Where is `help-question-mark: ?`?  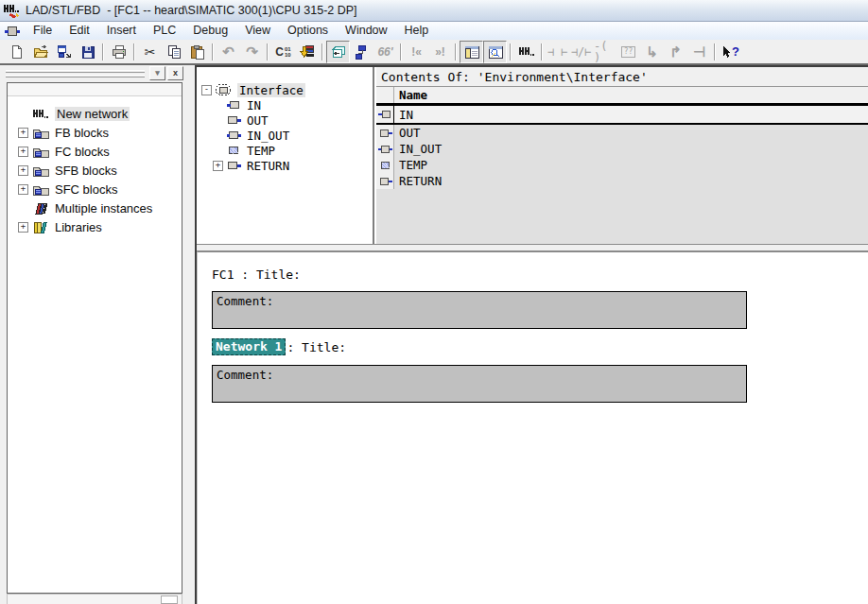 help-question-mark: ? is located at coordinates (736, 51).